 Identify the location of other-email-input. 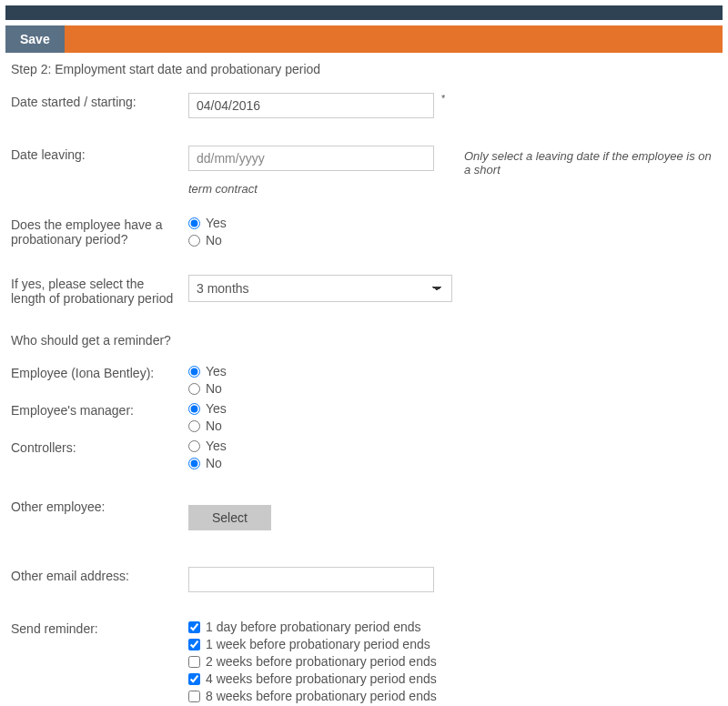
(311, 580).